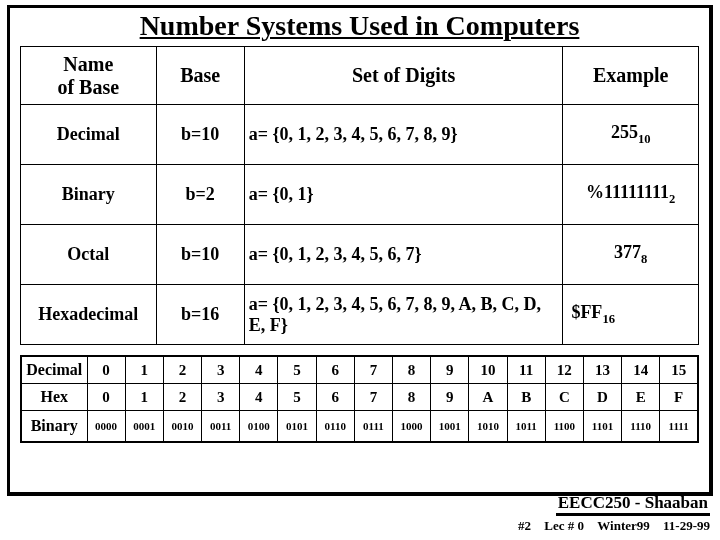 This screenshot has height=540, width=720. Describe the element at coordinates (631, 76) in the screenshot. I see `col-example: Example` at that location.